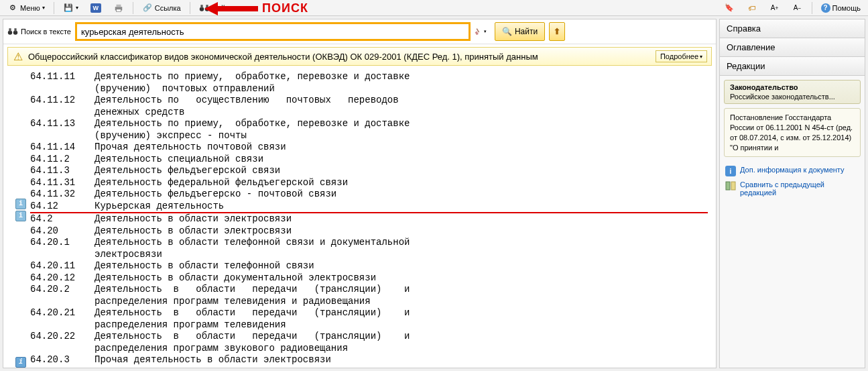 This screenshot has height=371, width=868. I want to click on notice-text: Общероссийский классификатор видов эконо…, so click(340, 56).